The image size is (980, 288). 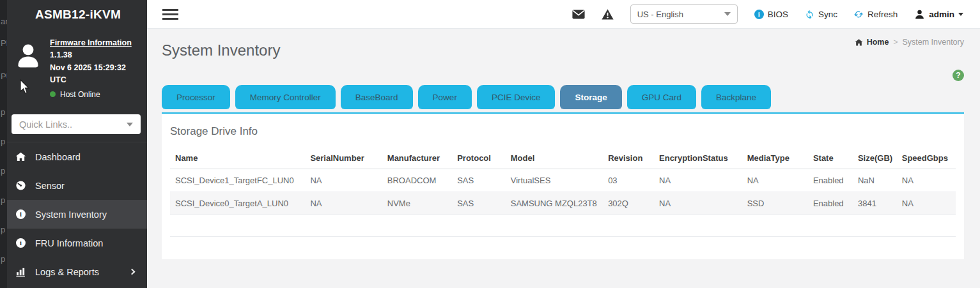 What do you see at coordinates (938, 14) in the screenshot?
I see `user-menu: admin` at bounding box center [938, 14].